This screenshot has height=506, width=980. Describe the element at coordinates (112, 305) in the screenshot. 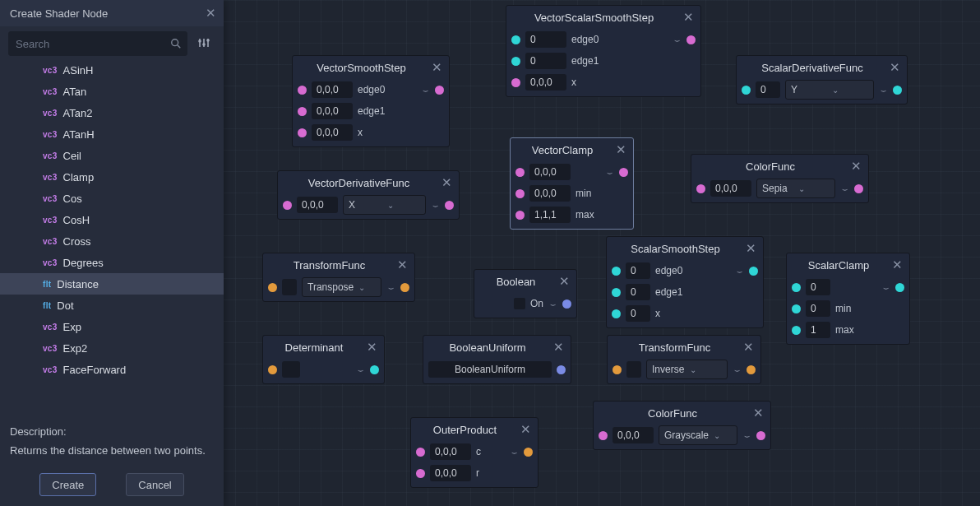

I see `tree-item-dot: fltDot` at that location.